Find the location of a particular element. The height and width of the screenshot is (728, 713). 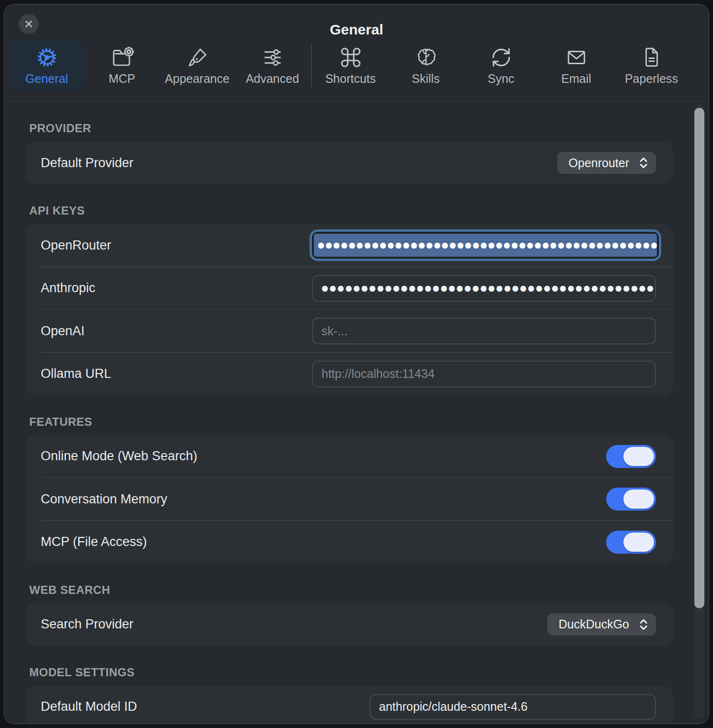

search-provider-select: DuckDuckGo is located at coordinates (602, 625).